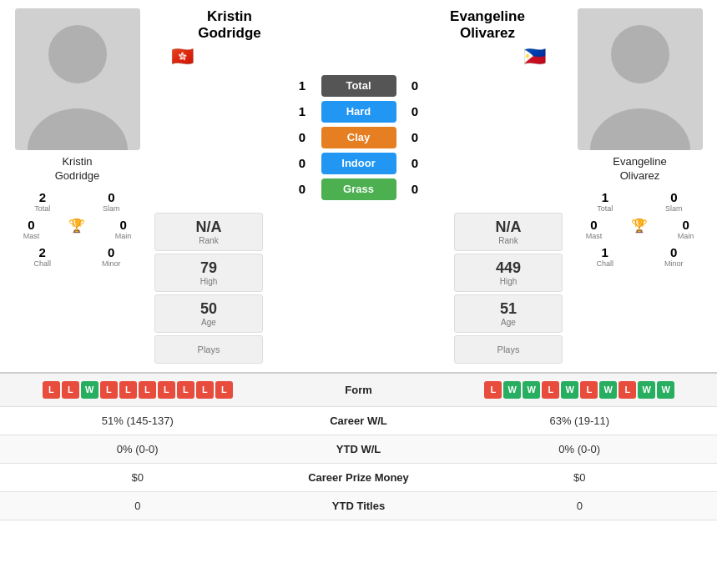  What do you see at coordinates (42, 202) in the screenshot?
I see `left-total-cell: 2 Total` at bounding box center [42, 202].